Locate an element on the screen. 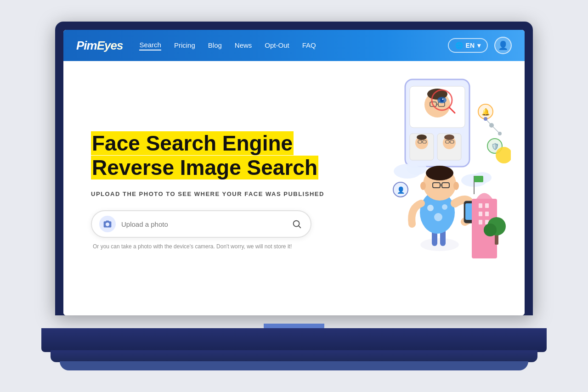 The height and width of the screenshot is (392, 588). left-section: Face Search Engine Reverse Image Search … is located at coordinates (224, 191).